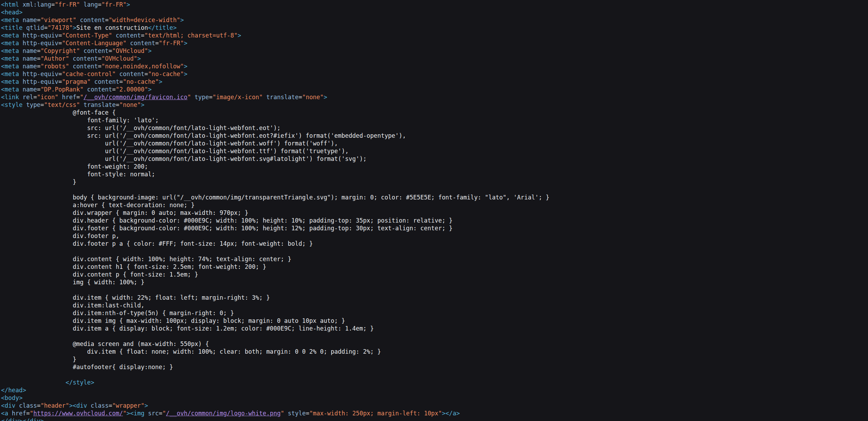 The width and height of the screenshot is (868, 421). What do you see at coordinates (435, 220) in the screenshot?
I see `source-line: div.header { background-color: #000E9C; …` at bounding box center [435, 220].